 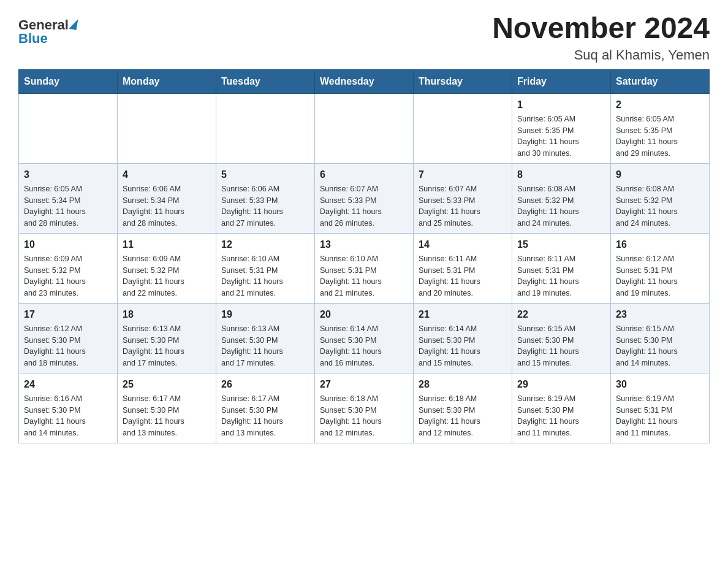 What do you see at coordinates (69, 81) in the screenshot?
I see `weekday-header-sunday: Sunday` at bounding box center [69, 81].